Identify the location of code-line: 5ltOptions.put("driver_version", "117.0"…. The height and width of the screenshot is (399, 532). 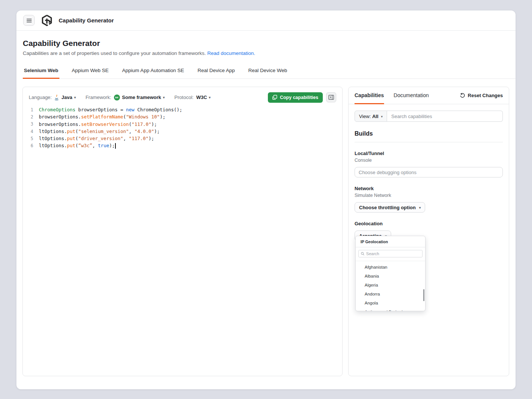
(182, 138).